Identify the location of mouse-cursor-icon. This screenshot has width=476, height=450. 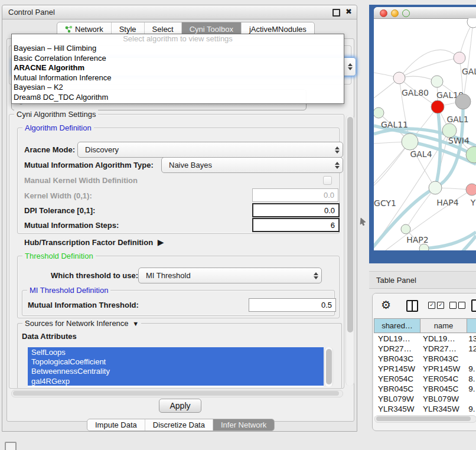
(363, 221).